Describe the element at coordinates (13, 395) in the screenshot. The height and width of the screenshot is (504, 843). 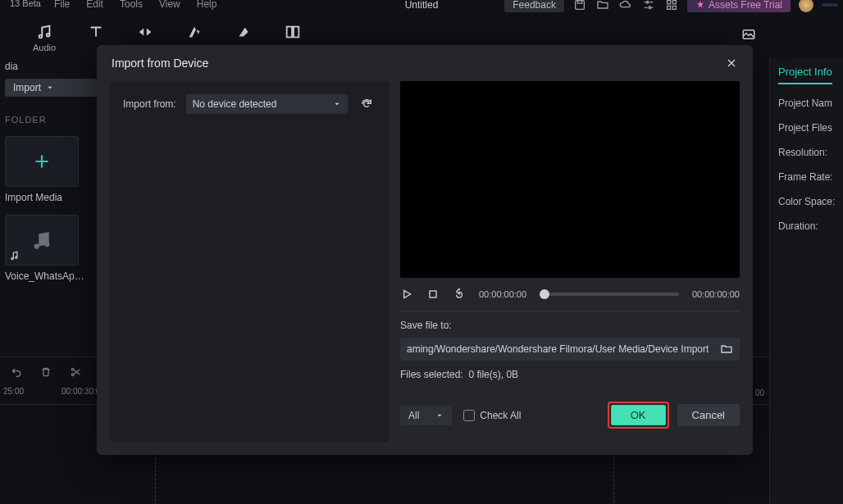
I see `ruler-mark-1: 25:00` at that location.